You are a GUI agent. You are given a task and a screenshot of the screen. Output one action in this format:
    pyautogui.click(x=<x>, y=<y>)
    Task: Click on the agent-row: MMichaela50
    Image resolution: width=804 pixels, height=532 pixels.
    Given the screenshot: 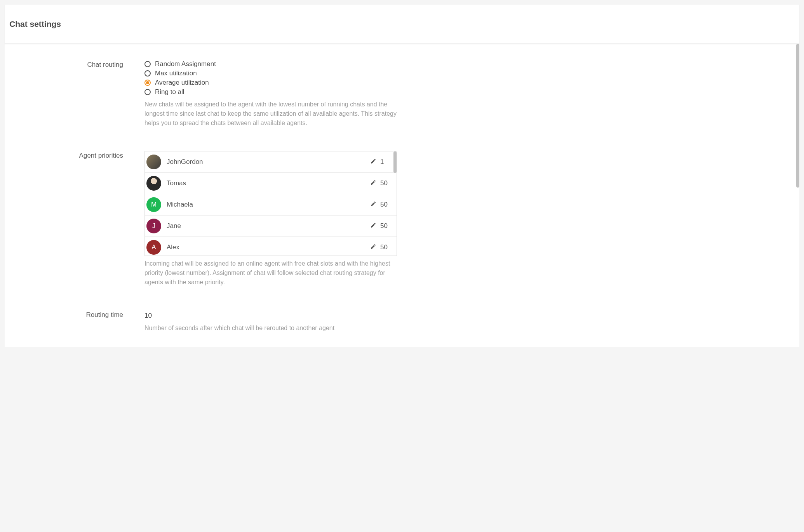 What is the action you would take?
    pyautogui.click(x=271, y=205)
    